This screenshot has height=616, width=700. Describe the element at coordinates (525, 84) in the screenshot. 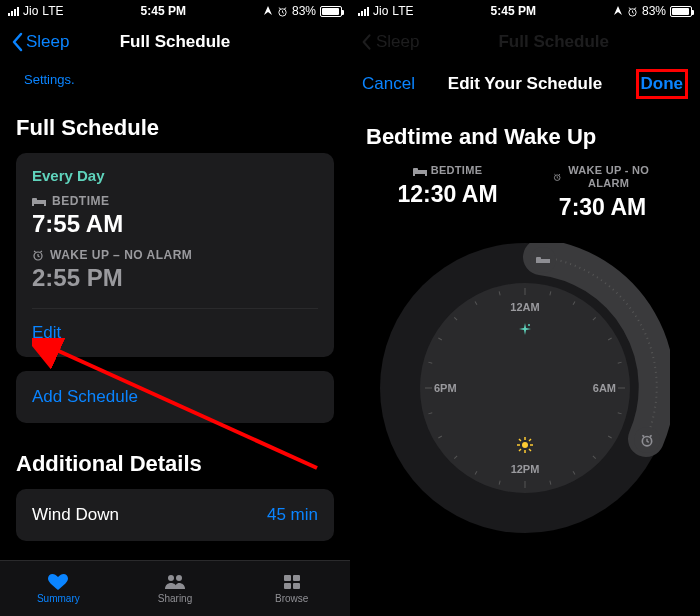

I see `sheet-nav: Cancel Edit Your Schedule Done` at that location.